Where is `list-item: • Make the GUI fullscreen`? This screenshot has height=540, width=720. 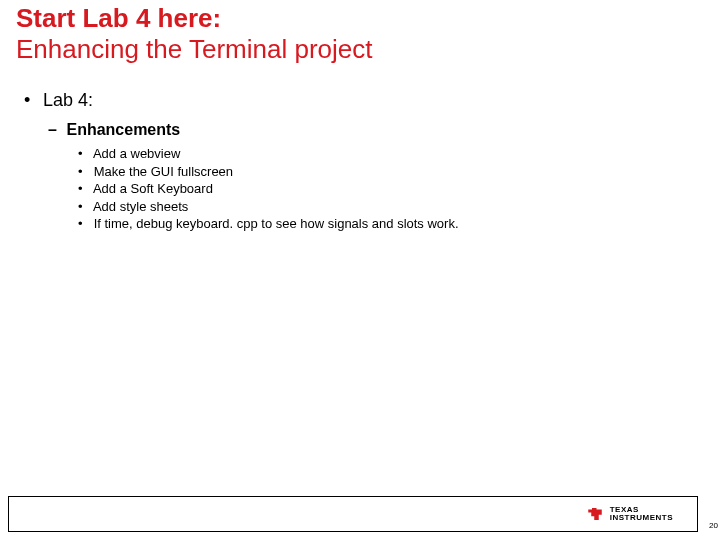
list-item: • Make the GUI fullscreen is located at coordinates (381, 172).